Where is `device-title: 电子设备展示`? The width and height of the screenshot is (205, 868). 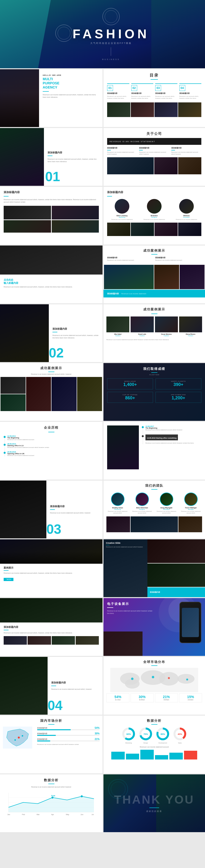
device-title: 电子设备展示 is located at coordinates (154, 604).